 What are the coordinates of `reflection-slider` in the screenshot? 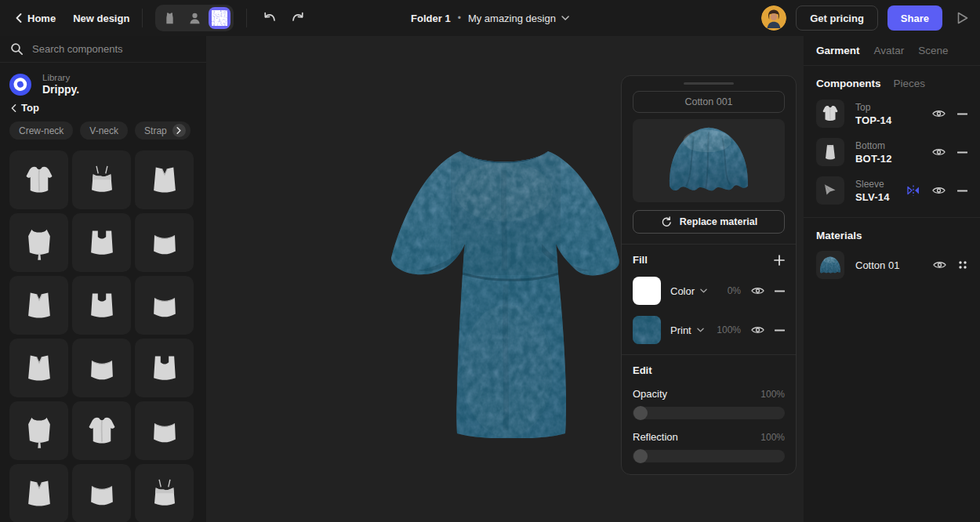 It's located at (709, 456).